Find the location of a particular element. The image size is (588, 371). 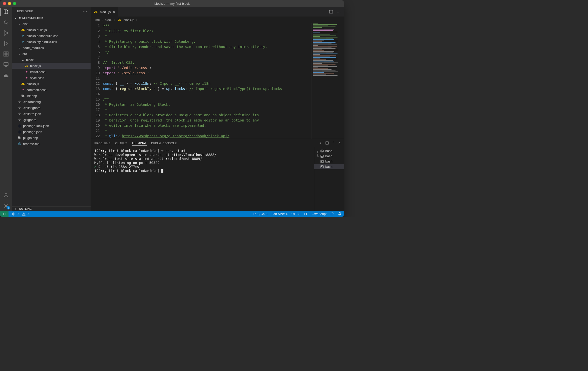

notifications-icon is located at coordinates (340, 214).